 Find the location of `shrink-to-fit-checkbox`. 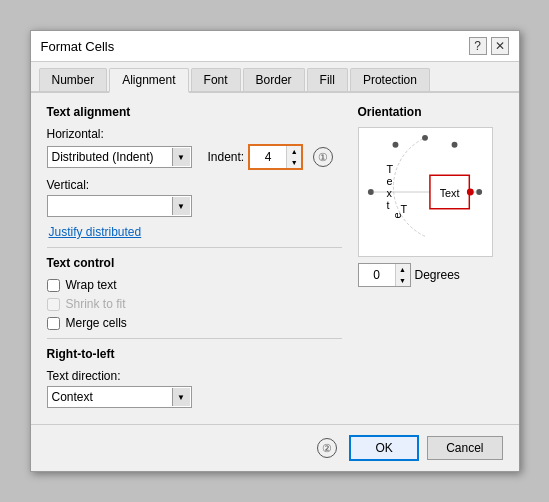

shrink-to-fit-checkbox is located at coordinates (54, 304).